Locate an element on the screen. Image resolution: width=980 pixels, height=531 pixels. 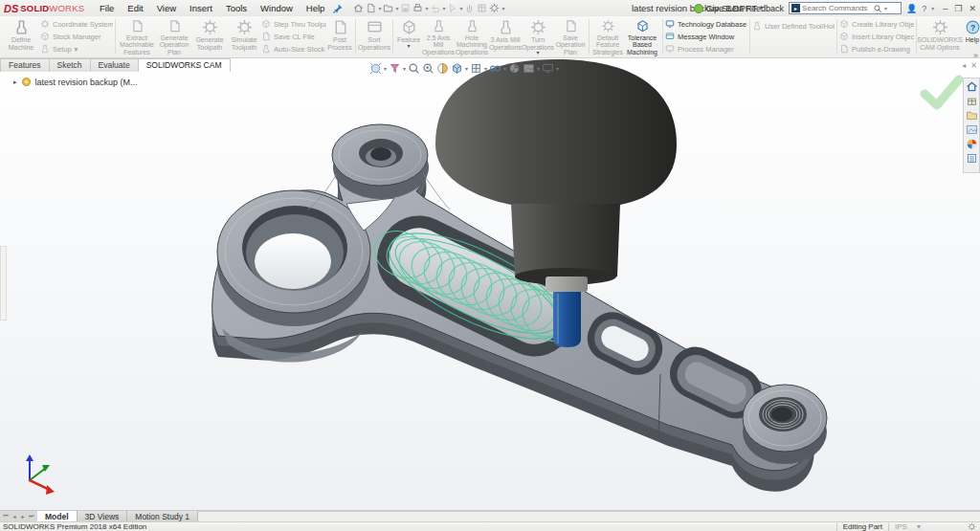
table-icon is located at coordinates (482, 8).